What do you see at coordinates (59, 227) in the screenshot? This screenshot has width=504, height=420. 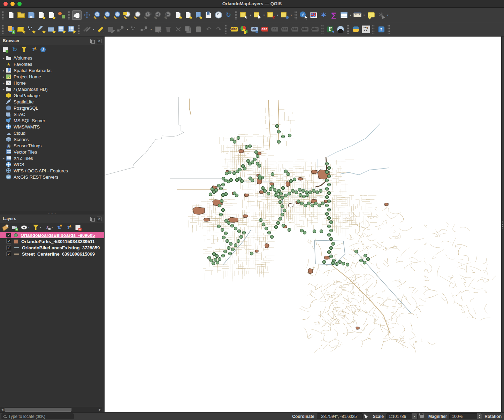 I see `expand-all-button: ⇅` at bounding box center [59, 227].